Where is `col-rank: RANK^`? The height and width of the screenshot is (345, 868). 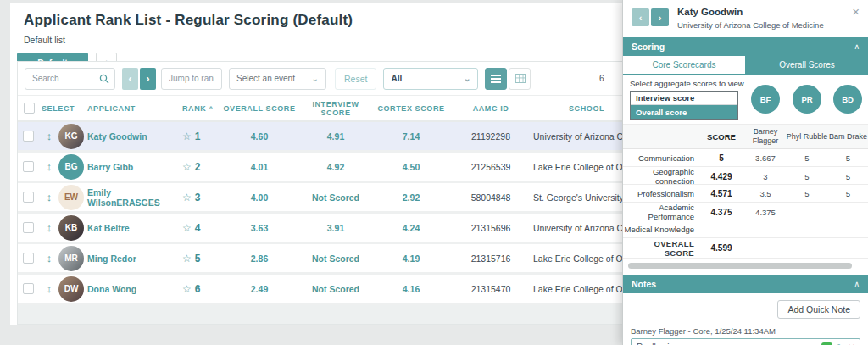 col-rank: RANK^ is located at coordinates (197, 109).